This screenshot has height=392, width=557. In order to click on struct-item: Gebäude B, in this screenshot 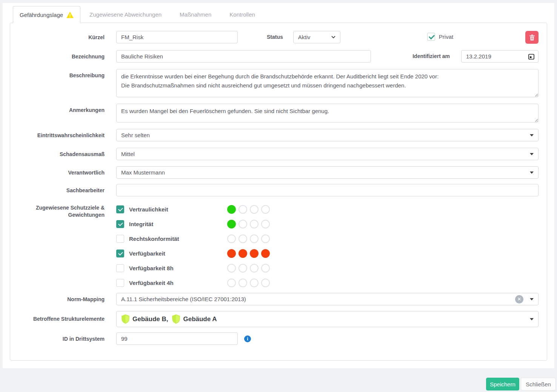, I will do `click(145, 319)`.